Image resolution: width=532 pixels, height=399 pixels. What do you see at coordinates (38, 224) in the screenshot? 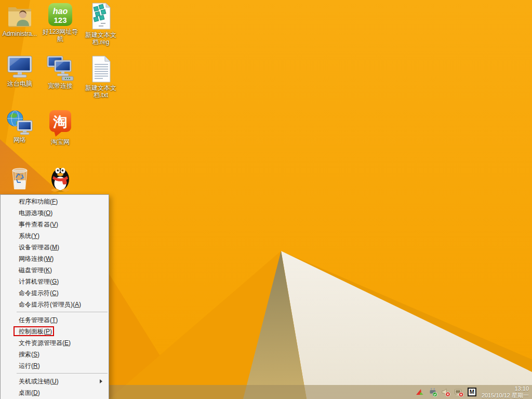
I see `menu-item-label: 事件查看器(V)` at bounding box center [38, 224].